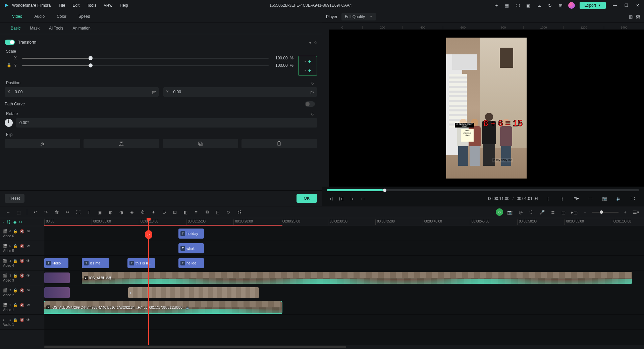  Describe the element at coordinates (185, 212) in the screenshot. I see `mask-tool-icon: ◧` at that location.